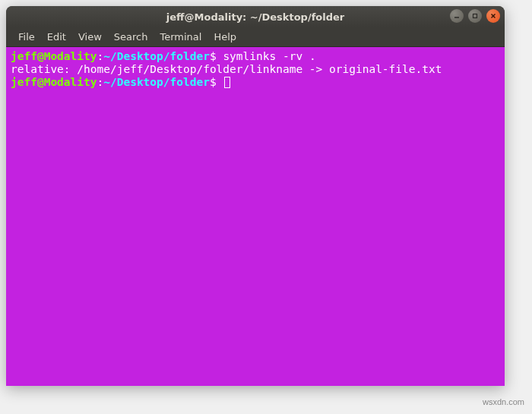 The width and height of the screenshot is (532, 414). Describe the element at coordinates (457, 16) in the screenshot. I see `minimize-button` at that location.